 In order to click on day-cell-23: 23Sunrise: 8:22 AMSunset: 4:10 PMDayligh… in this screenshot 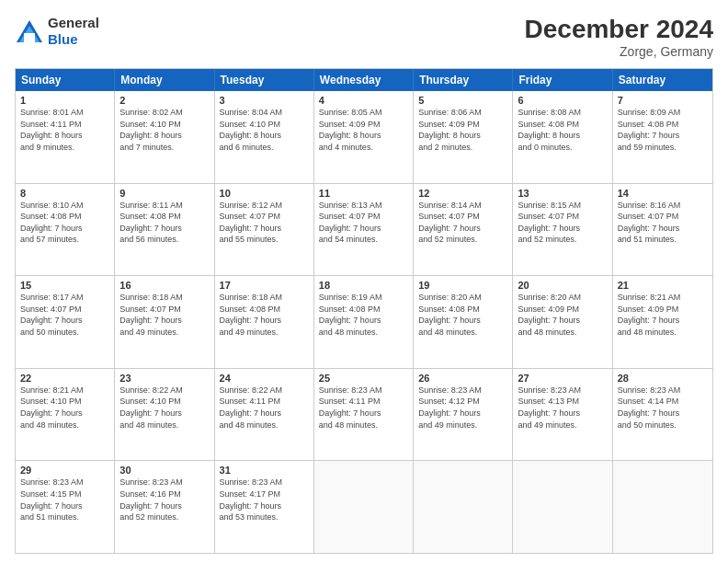, I will do `click(165, 415)`.